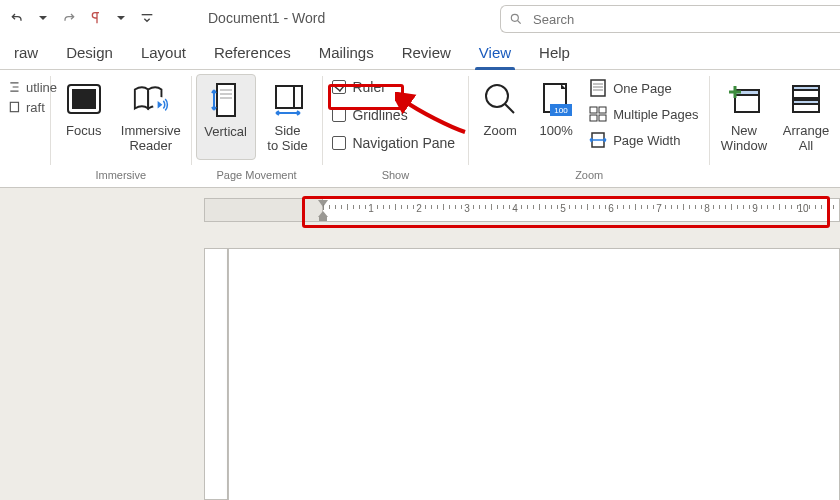 The height and width of the screenshot is (500, 840). What do you see at coordinates (420, 53) in the screenshot?
I see `ribbon-tabs: raw Design Layout References Mailings Re…` at bounding box center [420, 53].